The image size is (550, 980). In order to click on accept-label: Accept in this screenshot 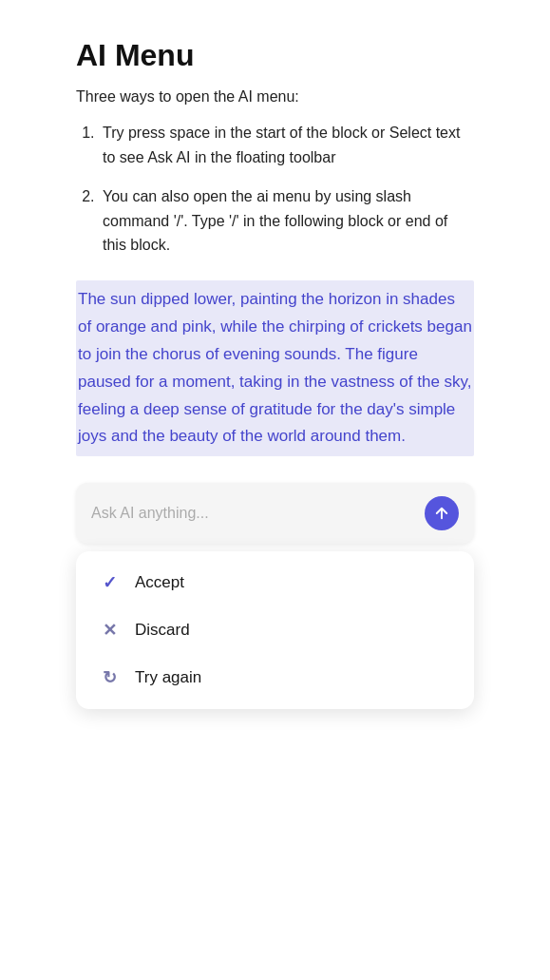, I will do `click(160, 583)`.